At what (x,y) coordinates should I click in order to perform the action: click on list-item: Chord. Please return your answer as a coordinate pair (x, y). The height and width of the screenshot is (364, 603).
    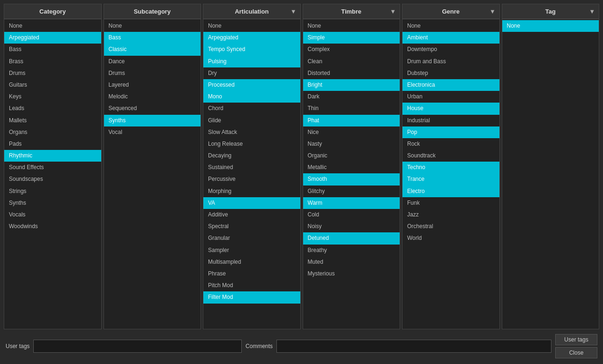
    Looking at the image, I should click on (252, 109).